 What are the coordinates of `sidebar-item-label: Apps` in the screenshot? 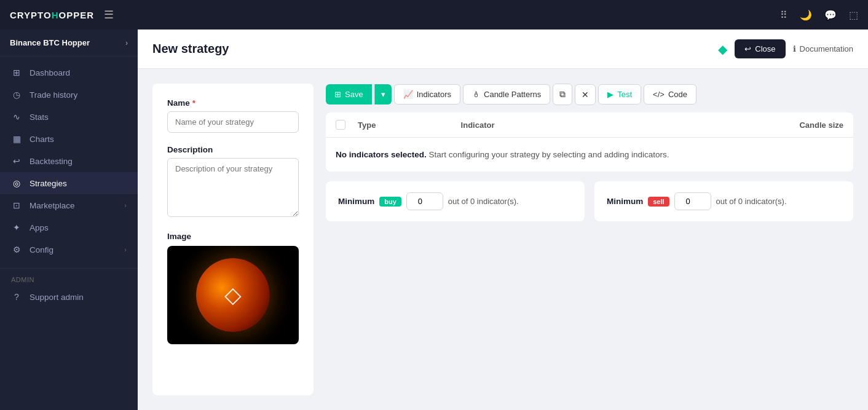 It's located at (78, 227).